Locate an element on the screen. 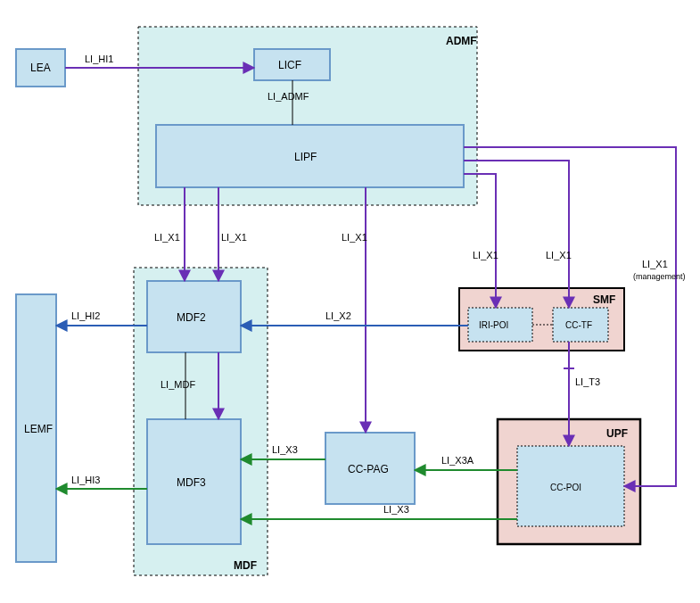  cc-pag-label: CC-PAG is located at coordinates (368, 469).